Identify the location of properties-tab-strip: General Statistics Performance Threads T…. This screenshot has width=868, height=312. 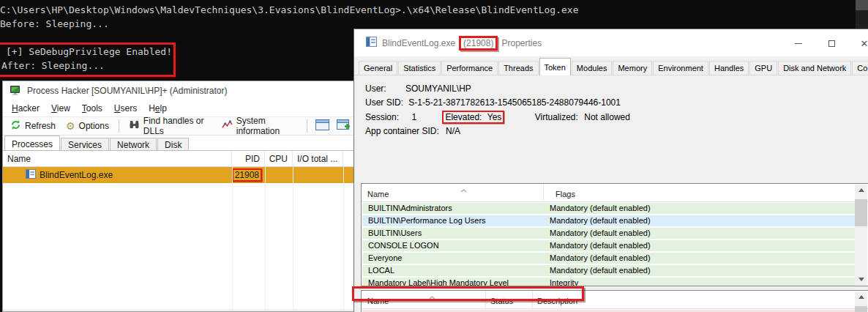
(613, 67).